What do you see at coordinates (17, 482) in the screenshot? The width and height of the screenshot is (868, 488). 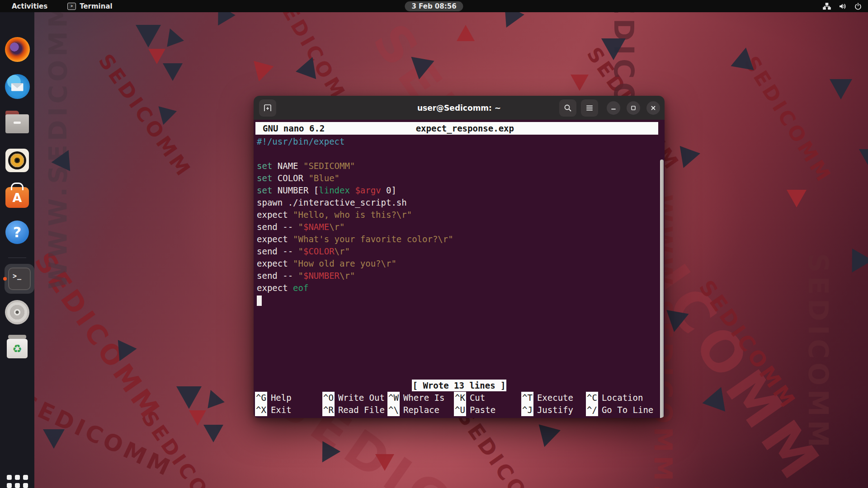 I see `show-applications-icon` at bounding box center [17, 482].